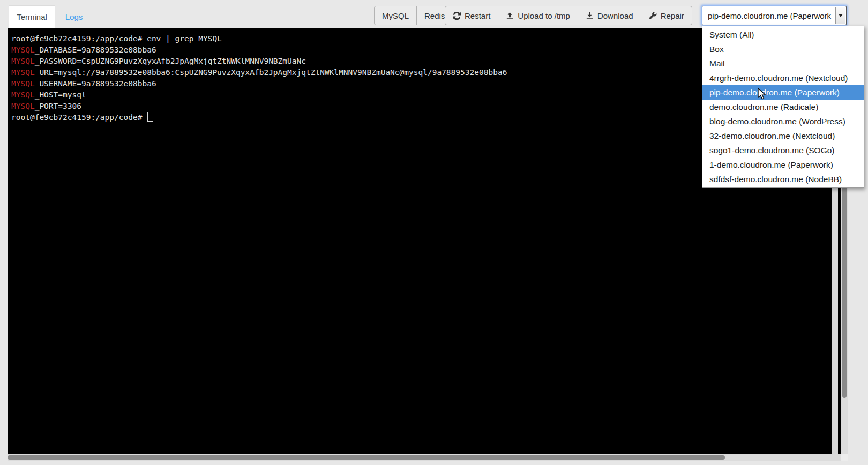 The height and width of the screenshot is (465, 868). Describe the element at coordinates (544, 16) in the screenshot. I see `button-label: Upload to /tmp` at that location.